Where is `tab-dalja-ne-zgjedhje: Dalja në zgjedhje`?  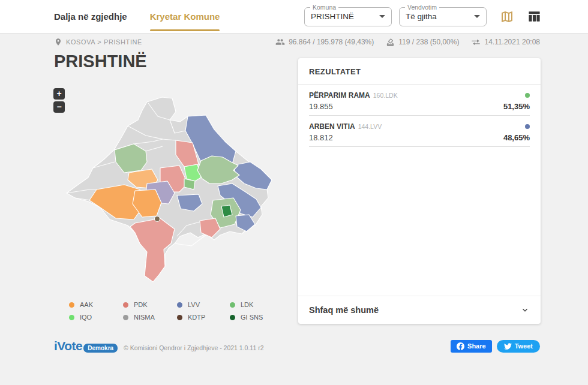 tab-dalja-ne-zgjedhje: Dalja në zgjedhje is located at coordinates (91, 17).